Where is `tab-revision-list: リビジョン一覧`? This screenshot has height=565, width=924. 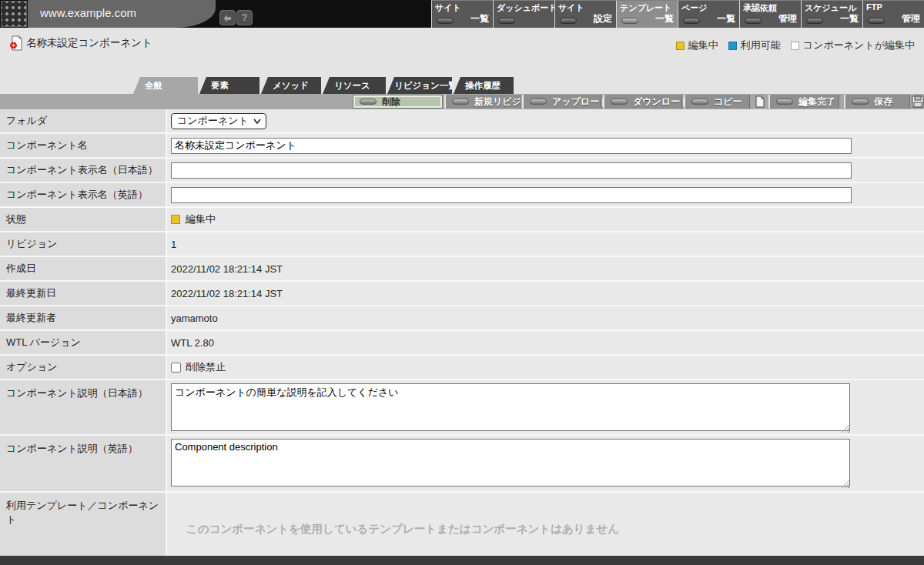 tab-revision-list: リビジョン一覧 is located at coordinates (420, 85).